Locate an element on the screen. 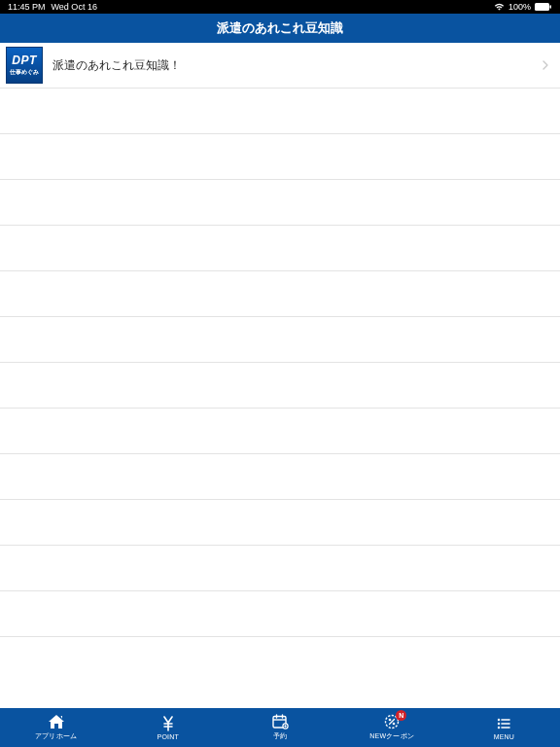  chevron-right-icon is located at coordinates (545, 65).